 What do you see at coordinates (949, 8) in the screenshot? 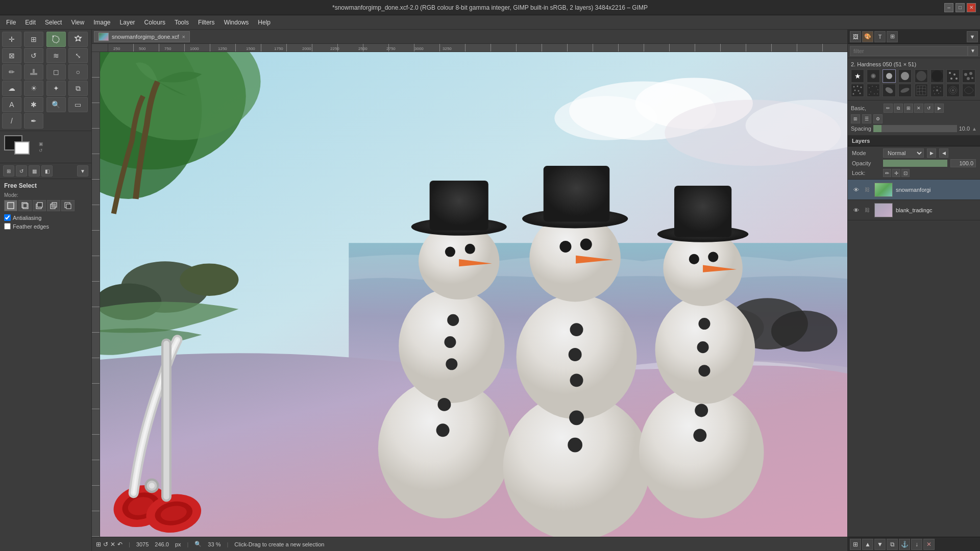
I see `minimize-button: –` at bounding box center [949, 8].